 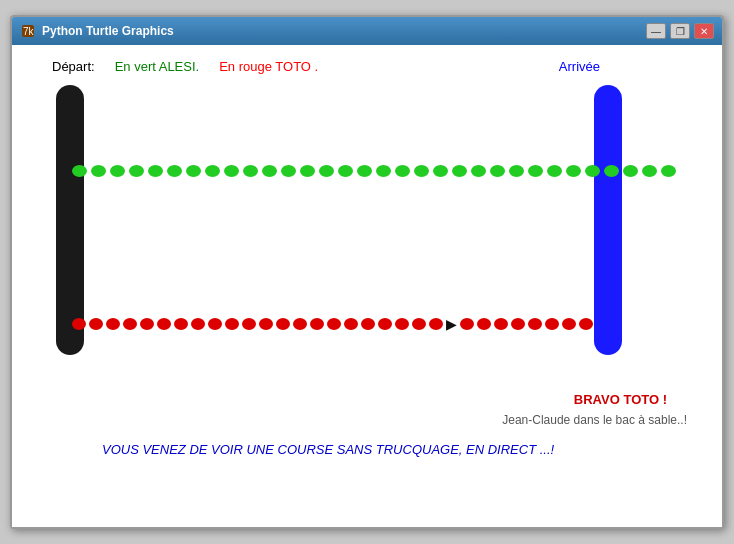 I want to click on close-button: ✕, so click(x=704, y=31).